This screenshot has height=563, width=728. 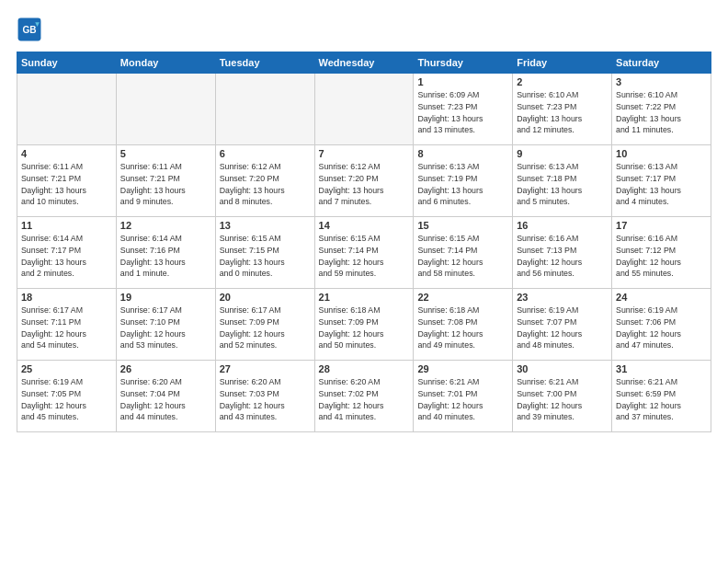 I want to click on day-detail: Sunrise: 6:19 AM Sunset: 7:05 PM Dayligh…, so click(x=66, y=399).